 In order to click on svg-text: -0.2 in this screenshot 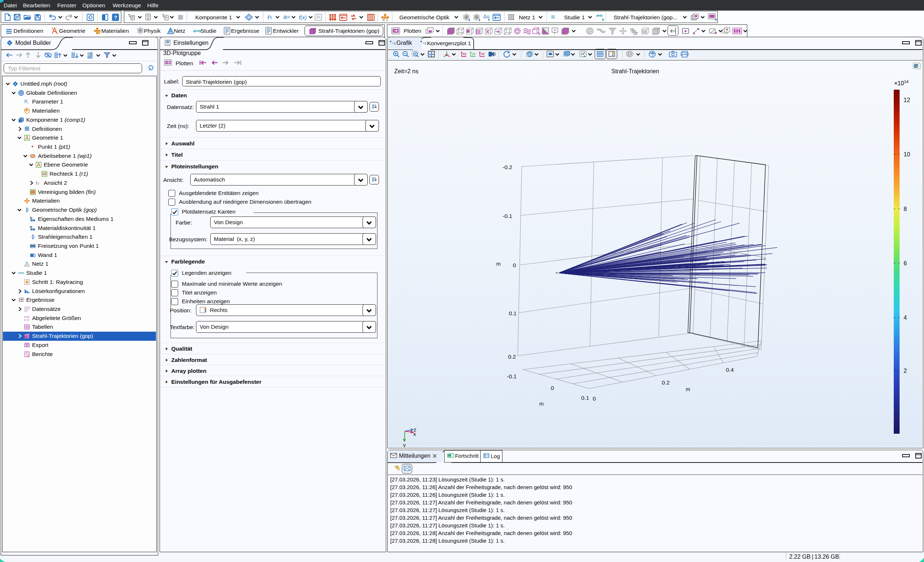, I will do `click(507, 167)`.